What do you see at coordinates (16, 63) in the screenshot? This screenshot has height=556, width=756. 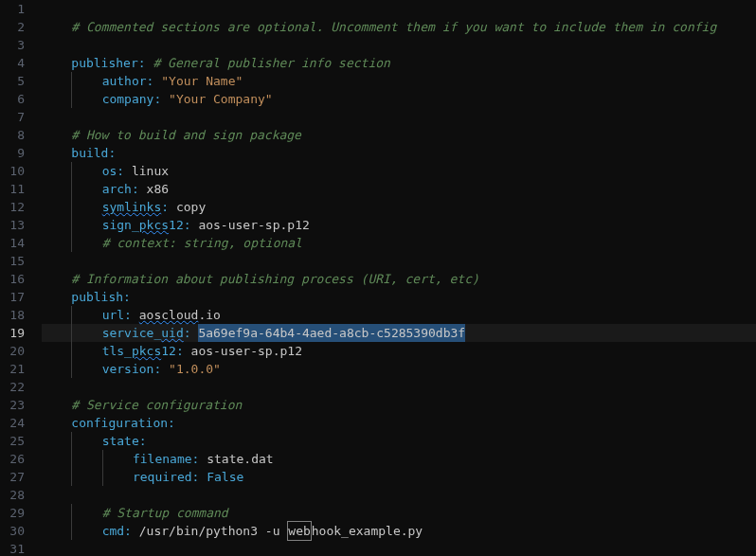 I see `line-number: 4` at bounding box center [16, 63].